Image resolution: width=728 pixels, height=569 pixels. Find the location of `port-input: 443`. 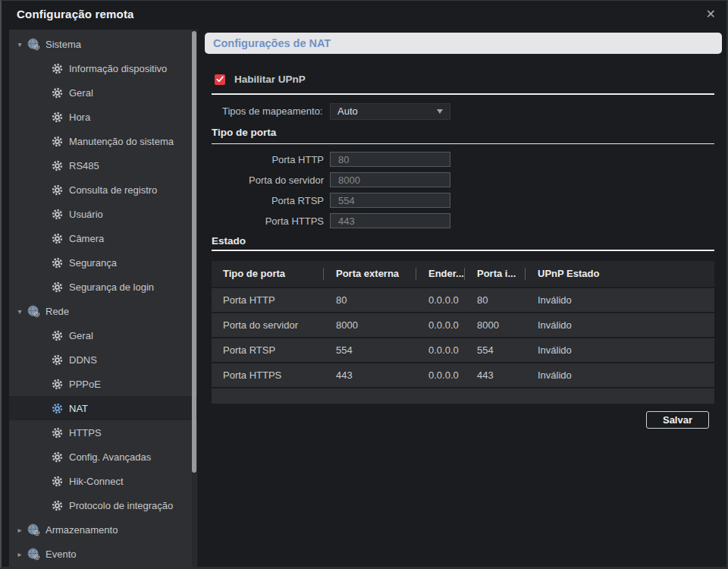

port-input: 443 is located at coordinates (390, 221).